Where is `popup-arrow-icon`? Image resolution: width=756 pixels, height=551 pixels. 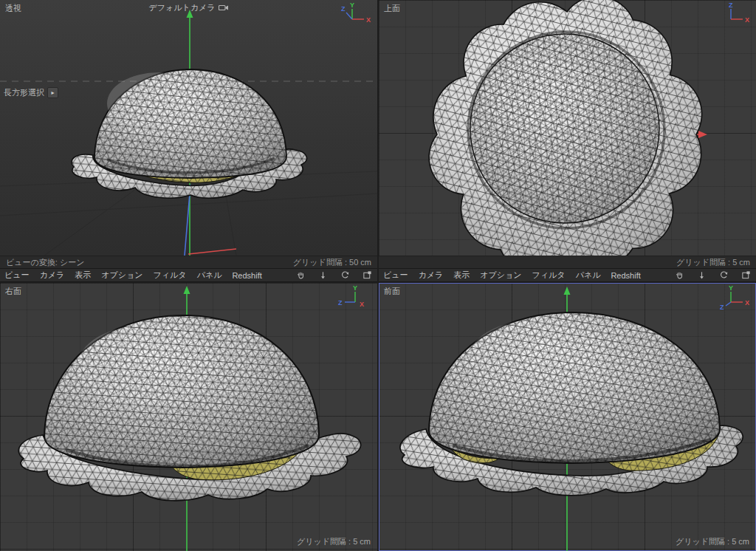 popup-arrow-icon is located at coordinates (53, 93).